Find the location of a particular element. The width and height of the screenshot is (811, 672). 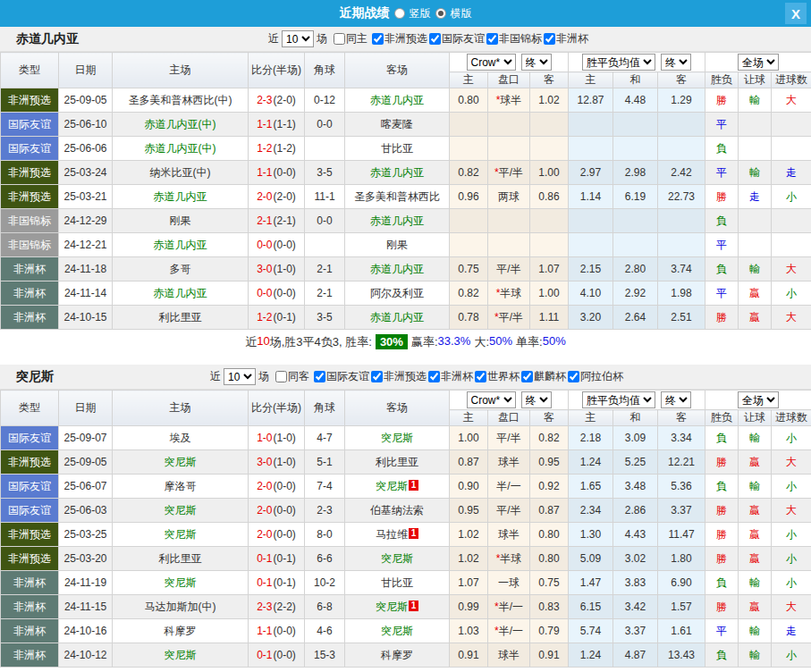

stat-label: 单率: is located at coordinates (529, 342).